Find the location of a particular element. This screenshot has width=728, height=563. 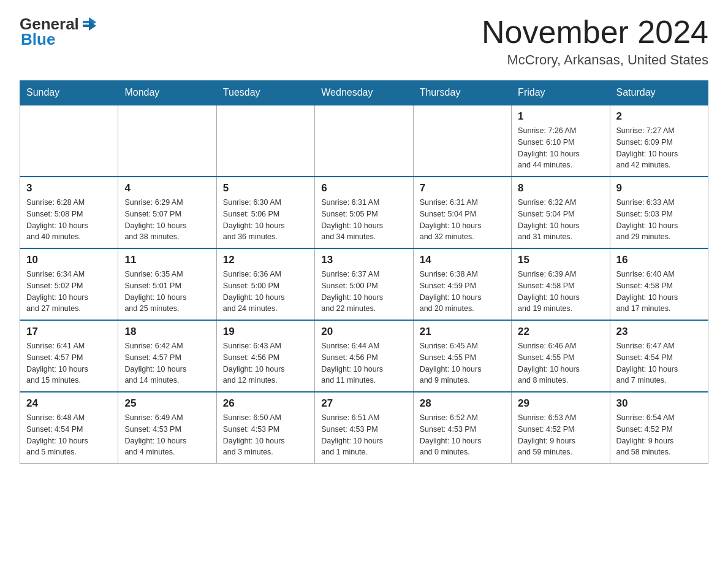

day-info: Sunrise: 6:30 AM Sunset: 5:06 PM Dayligh… is located at coordinates (266, 220).